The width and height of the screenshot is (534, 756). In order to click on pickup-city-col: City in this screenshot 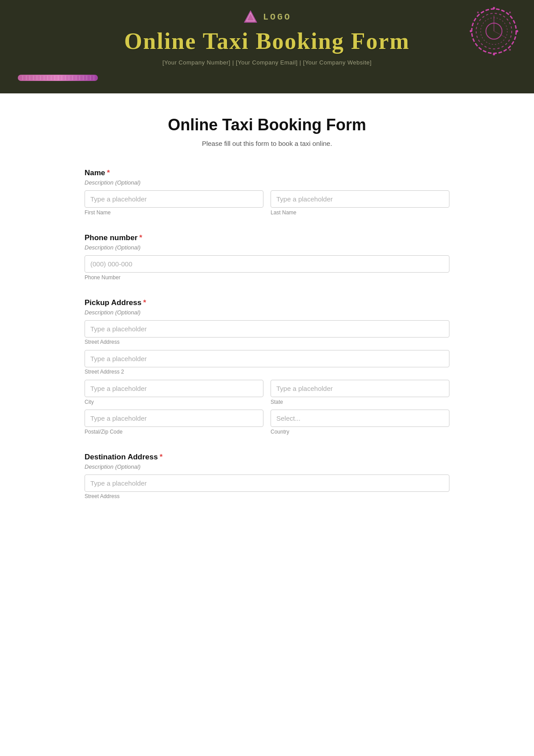, I will do `click(174, 392)`.